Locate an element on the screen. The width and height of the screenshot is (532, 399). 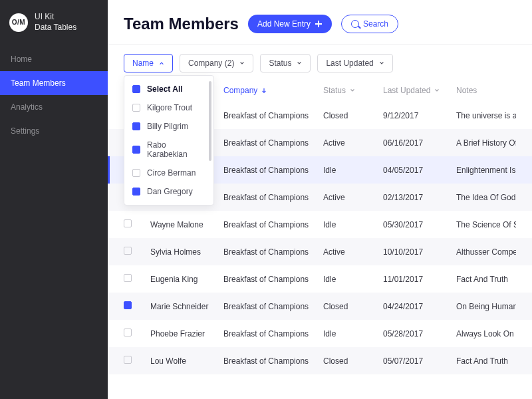
cell-name: Lou Wolfe is located at coordinates (187, 361).